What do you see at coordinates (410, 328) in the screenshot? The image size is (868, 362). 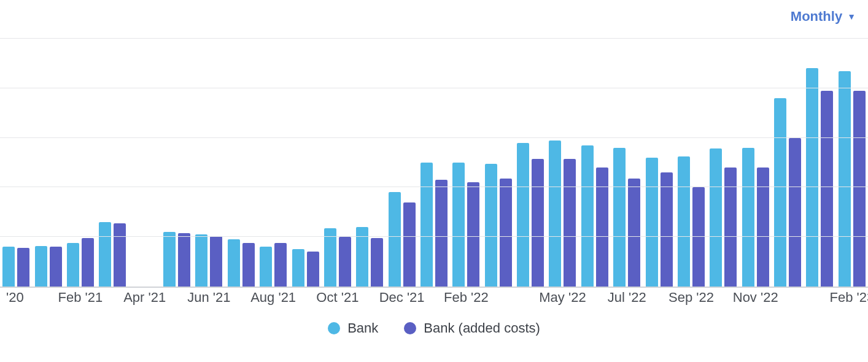 I see `legend-swatch-bank-added` at bounding box center [410, 328].